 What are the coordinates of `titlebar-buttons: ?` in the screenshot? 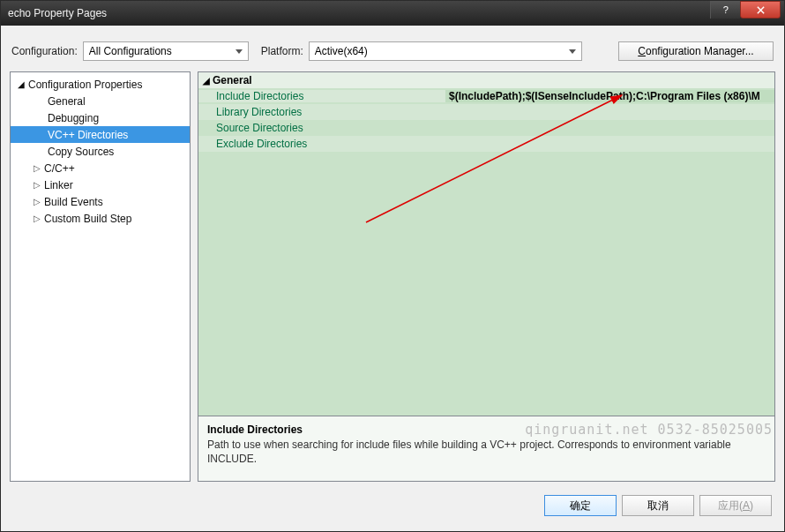 It's located at (747, 13).